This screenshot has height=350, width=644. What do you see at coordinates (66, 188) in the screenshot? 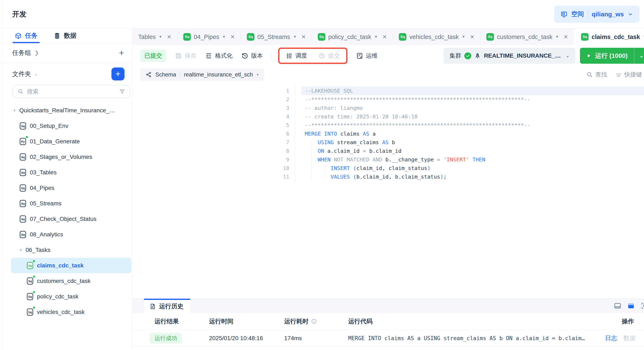
I see `tree-item-04_Pipes: Sq04_Pipes` at bounding box center [66, 188].